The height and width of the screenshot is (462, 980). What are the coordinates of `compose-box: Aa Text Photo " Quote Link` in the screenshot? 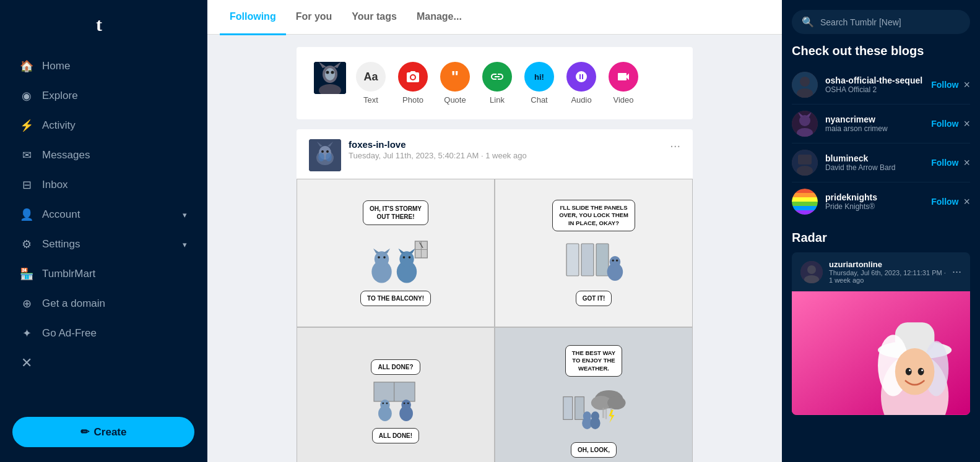 It's located at (495, 83).